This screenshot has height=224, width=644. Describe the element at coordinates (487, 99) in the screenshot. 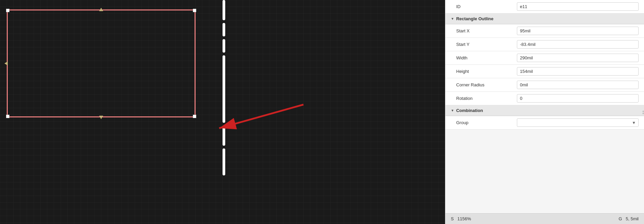

I see `label-rotation: Rotation` at that location.